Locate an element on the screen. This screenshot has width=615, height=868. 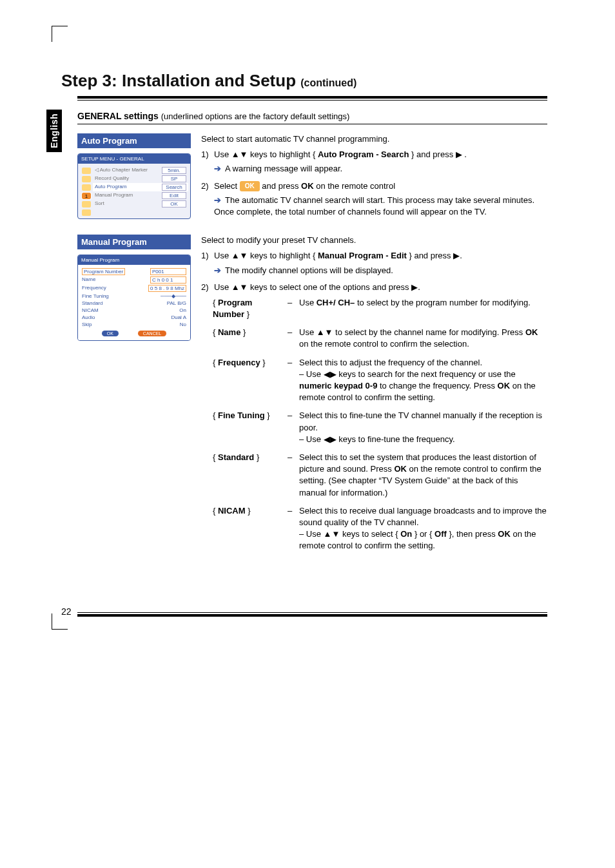
manual-program-step-2: 2) Use ▲▼ keys to select one of the opti… is located at coordinates (374, 287).